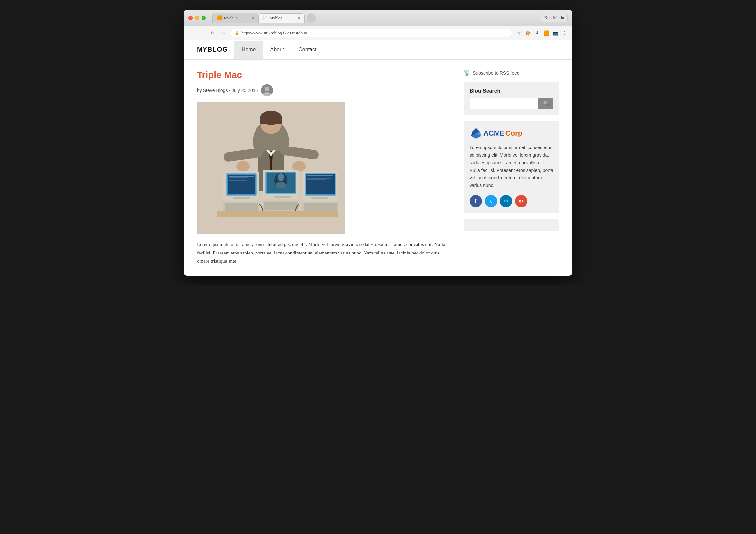  I want to click on bookmark-icon: ☆, so click(519, 33).